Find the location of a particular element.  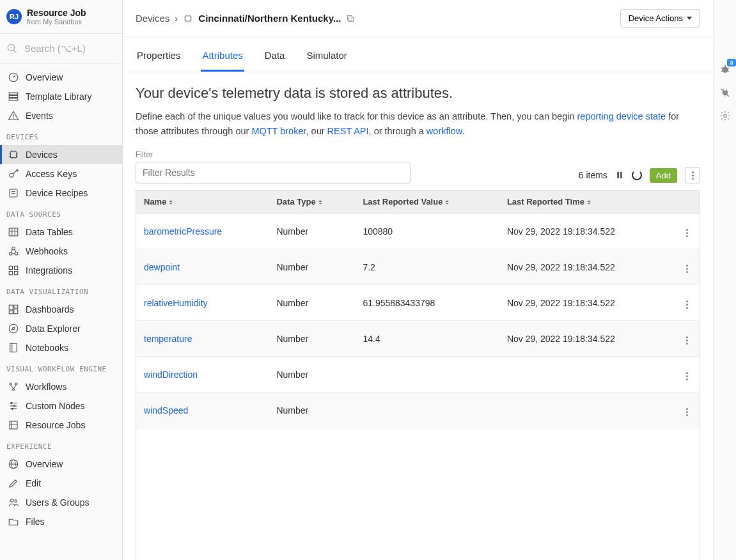

sidebar-item-events: Events is located at coordinates (61, 116).